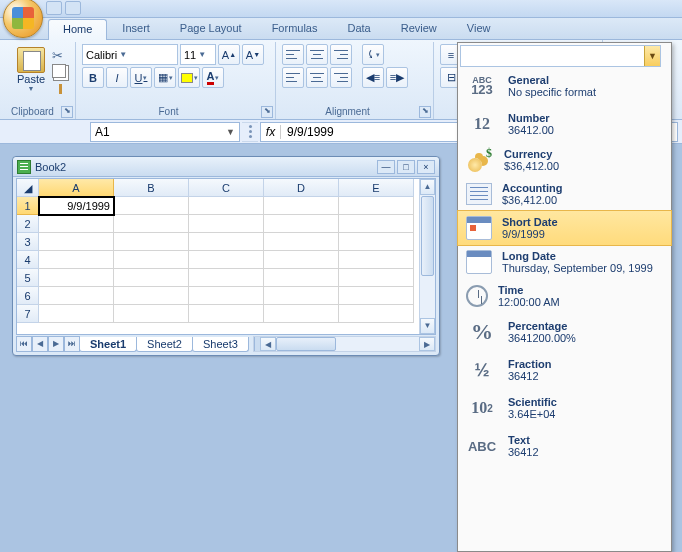  Describe the element at coordinates (253, 54) in the screenshot. I see `decrease-font-button: A▼` at that location.